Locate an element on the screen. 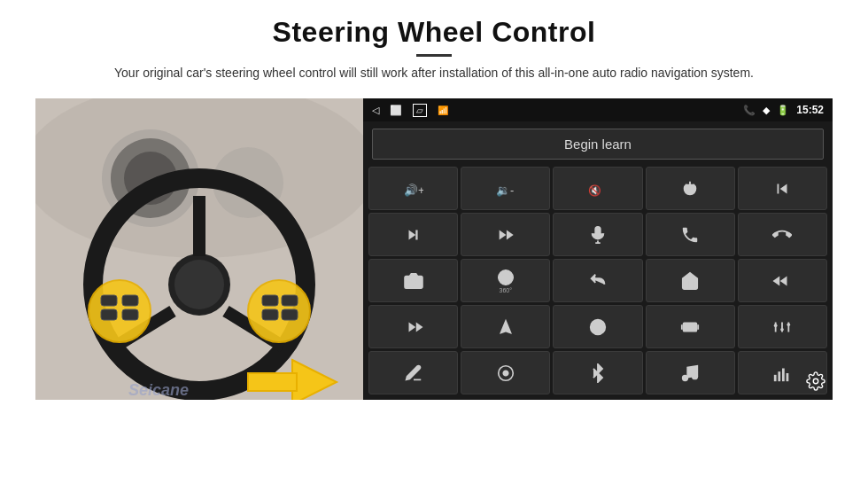 This screenshot has width=868, height=484. status-bar: ◁ ⬜ ▱ 📶 📞 ◆ 🔋 15:52 is located at coordinates (598, 110).